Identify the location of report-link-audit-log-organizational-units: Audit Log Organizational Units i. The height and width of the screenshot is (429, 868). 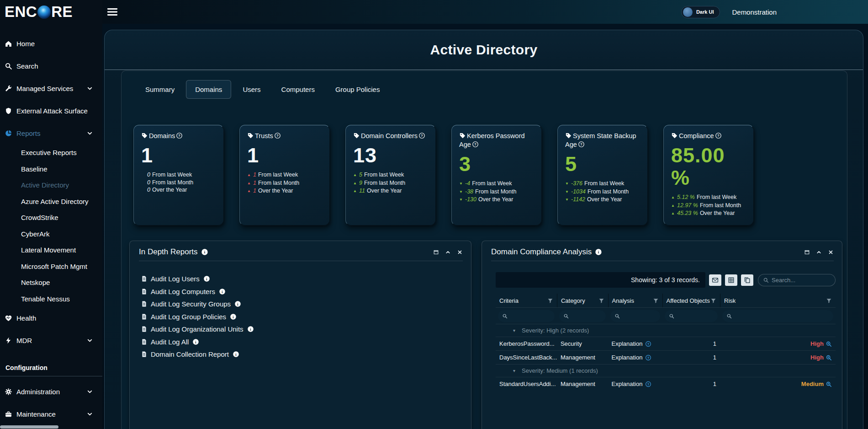
(306, 329).